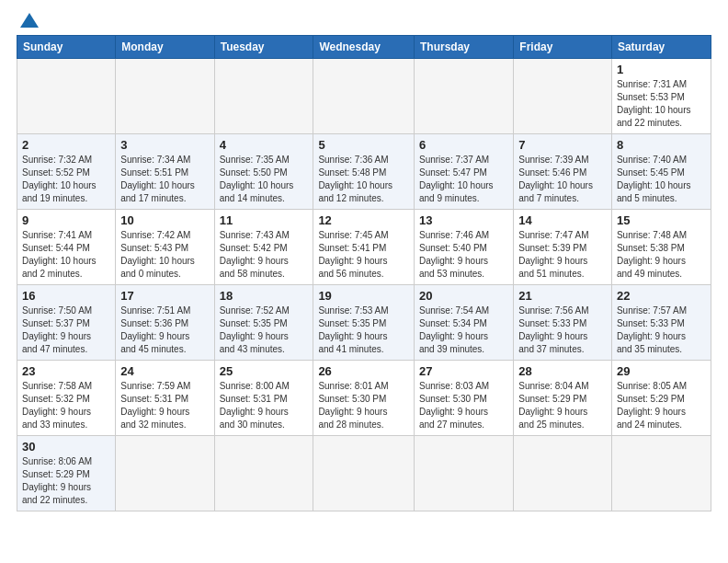 The width and height of the screenshot is (728, 563). I want to click on calendar-week-row: 2Sunrise: 7:32 AM Sunset: 5:52 PM Daylig…, so click(364, 172).